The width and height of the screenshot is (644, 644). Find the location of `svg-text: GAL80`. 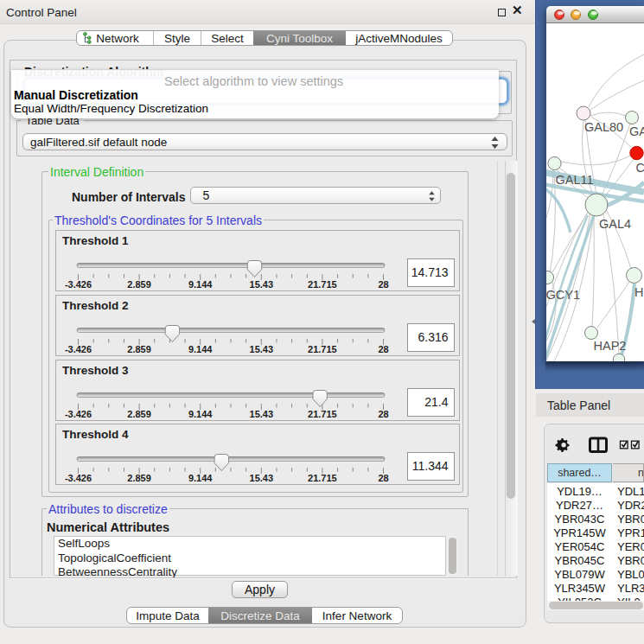

svg-text: GAL80 is located at coordinates (603, 127).